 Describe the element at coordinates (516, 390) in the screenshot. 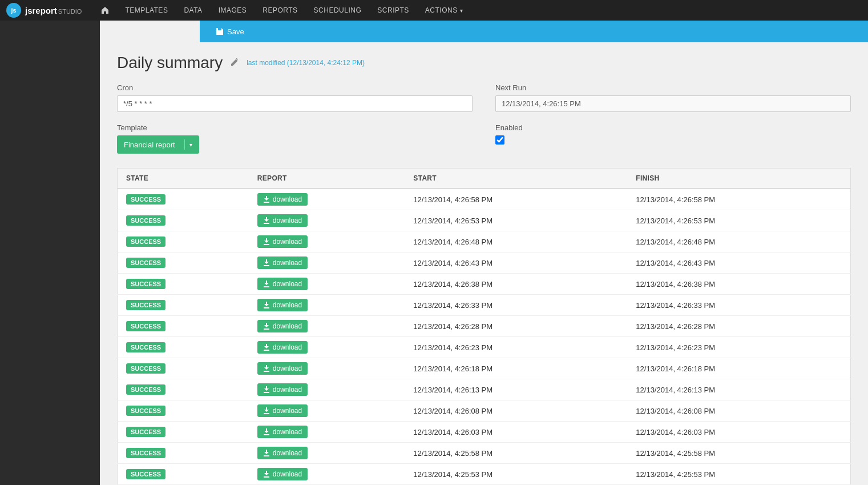

I see `cell-start: 12/13/2014, 4:26:13 PM` at that location.